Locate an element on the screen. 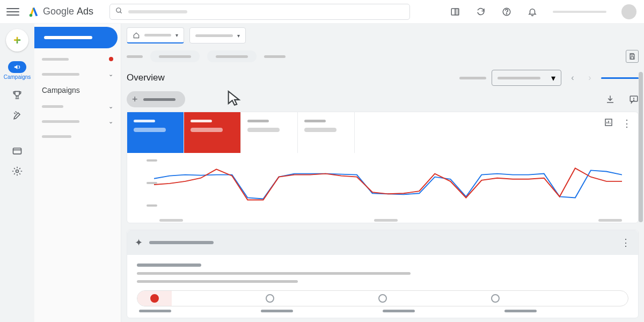 Image resolution: width=644 pixels, height=322 pixels. help-icon is located at coordinates (507, 12).